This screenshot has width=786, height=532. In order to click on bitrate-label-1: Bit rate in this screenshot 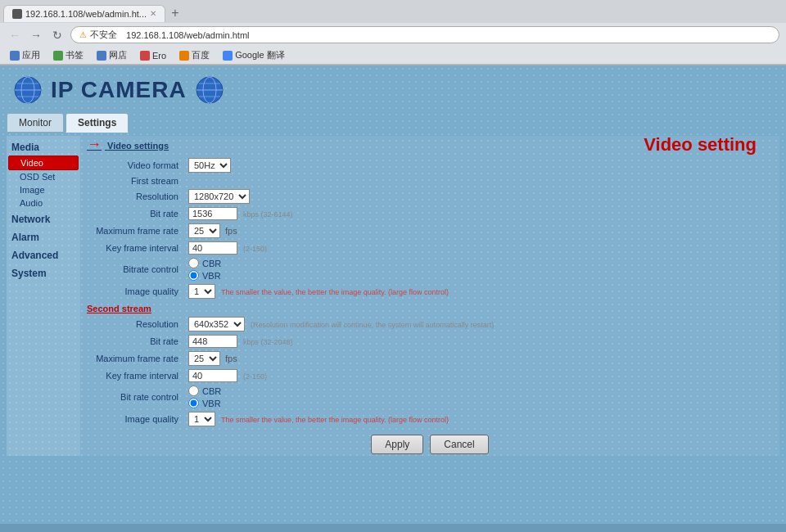, I will do `click(136, 214)`.